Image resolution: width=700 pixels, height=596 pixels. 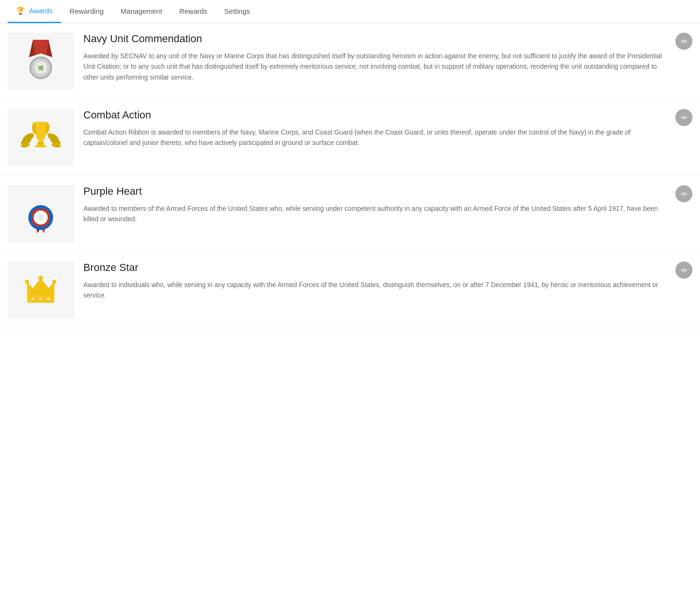 I want to click on award-item: Purple Heart Awarded to members of the A…, so click(x=350, y=214).